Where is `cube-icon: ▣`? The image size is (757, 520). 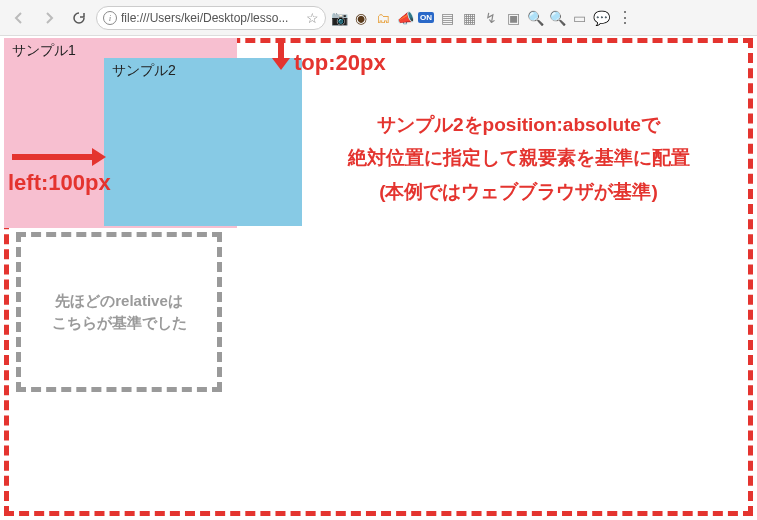
cube-icon: ▣ is located at coordinates (513, 18).